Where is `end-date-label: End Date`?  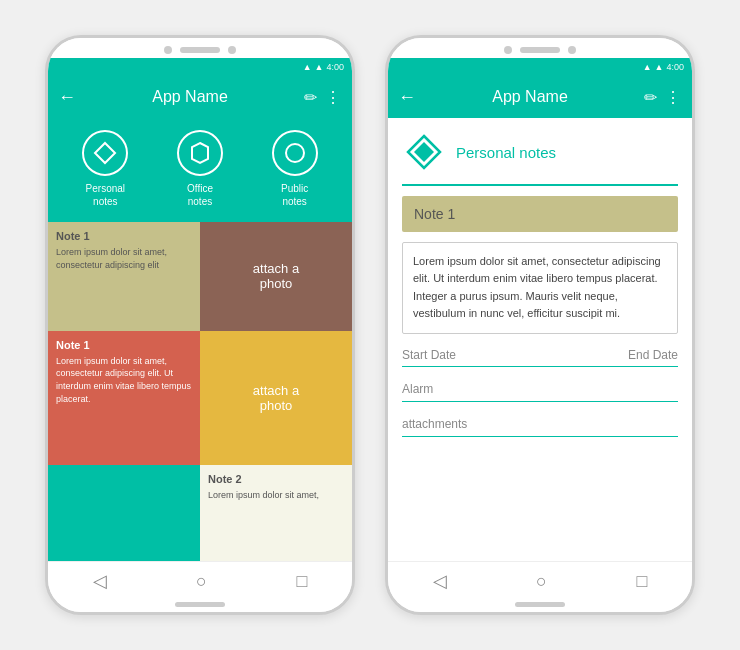 end-date-label: End Date is located at coordinates (653, 355).